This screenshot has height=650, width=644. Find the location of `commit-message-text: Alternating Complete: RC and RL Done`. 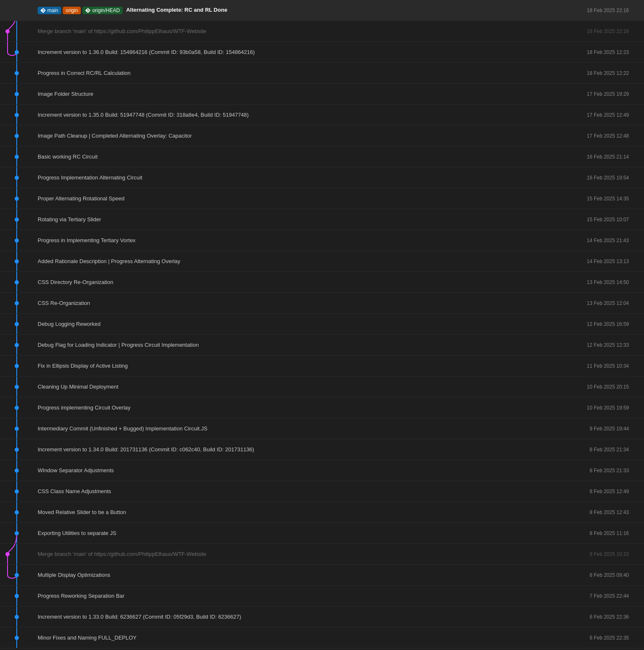

commit-message-text: Alternating Complete: RC and RL Done is located at coordinates (177, 10).